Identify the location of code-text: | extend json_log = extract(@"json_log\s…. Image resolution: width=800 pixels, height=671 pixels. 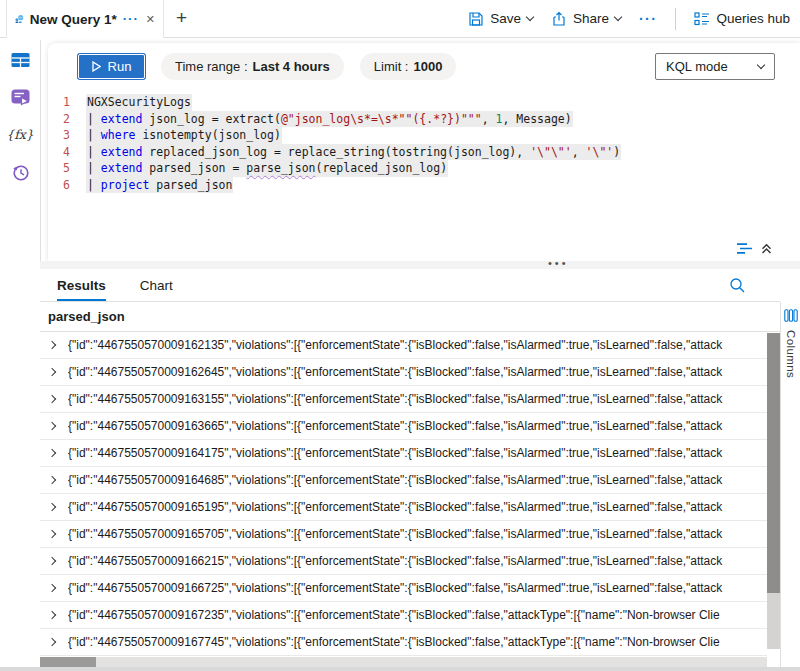
(330, 120).